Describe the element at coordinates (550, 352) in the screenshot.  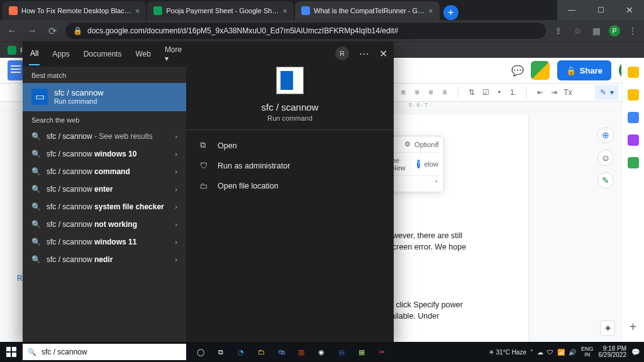
I see `defender-icon: 🛡` at that location.